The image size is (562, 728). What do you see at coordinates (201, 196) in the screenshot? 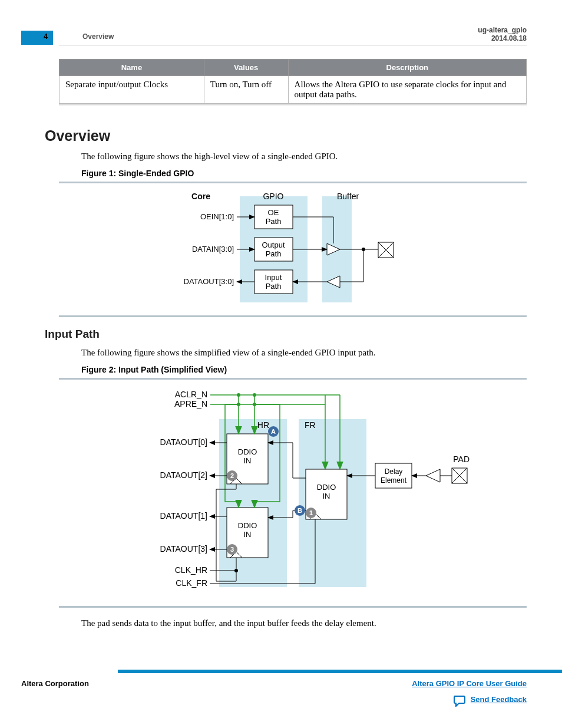
I see `label-core: Core` at bounding box center [201, 196].